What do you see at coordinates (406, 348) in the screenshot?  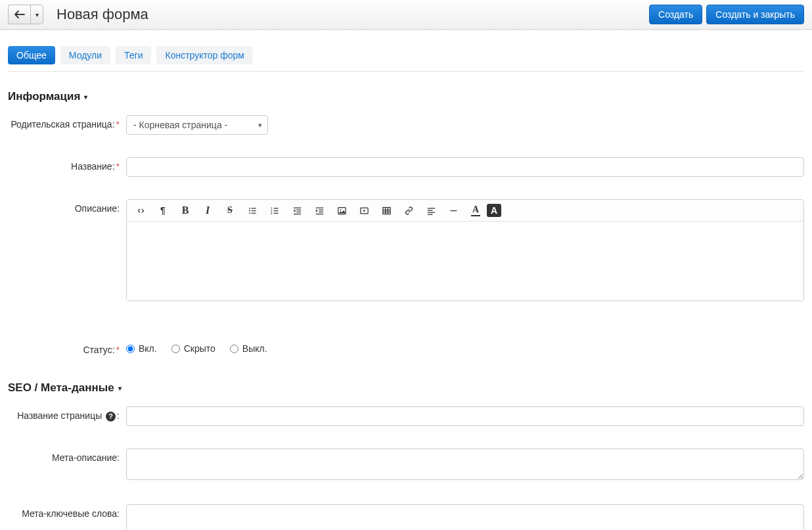 I see `row-status: Статус:* Вкл. Скрыто Выкл.` at bounding box center [406, 348].